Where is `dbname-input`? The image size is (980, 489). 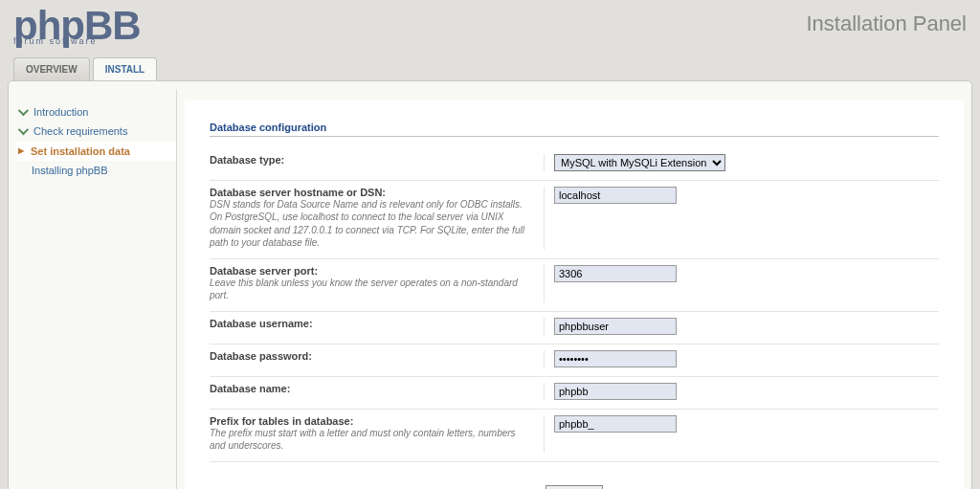 dbname-input is located at coordinates (615, 391).